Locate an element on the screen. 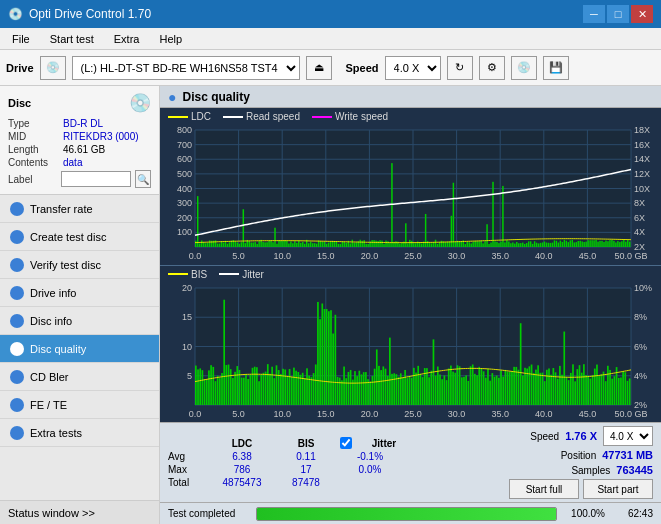 Image resolution: width=661 pixels, height=524 pixels. drive-select: (L:) HL-DT-ST BD-RE WH16NS58 TST4 is located at coordinates (186, 68).